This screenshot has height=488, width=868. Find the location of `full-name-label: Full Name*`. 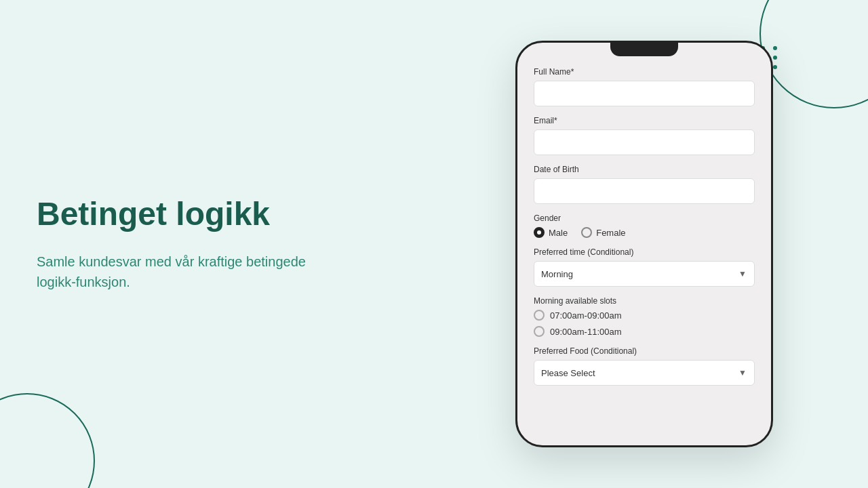

full-name-label: Full Name* is located at coordinates (644, 72).